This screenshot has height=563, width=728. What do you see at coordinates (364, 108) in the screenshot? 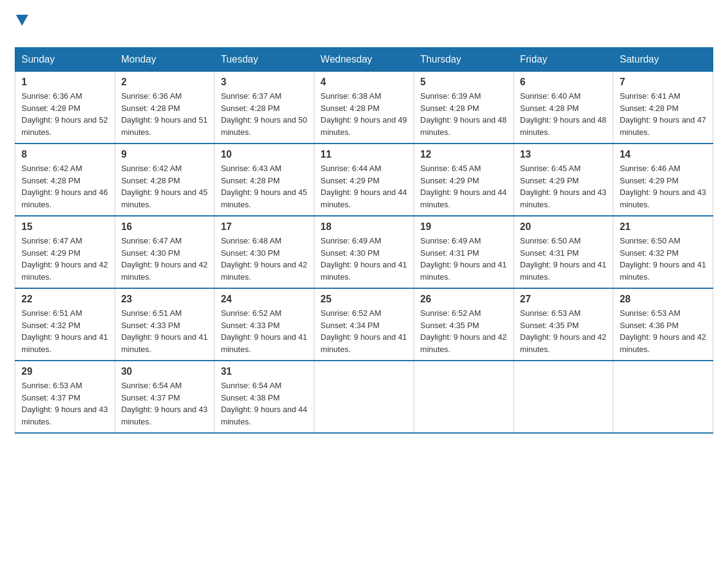
I see `calendar-cell: 4Sunrise: 6:38 AMSunset: 4:28 PMDaylight…` at bounding box center [364, 108].